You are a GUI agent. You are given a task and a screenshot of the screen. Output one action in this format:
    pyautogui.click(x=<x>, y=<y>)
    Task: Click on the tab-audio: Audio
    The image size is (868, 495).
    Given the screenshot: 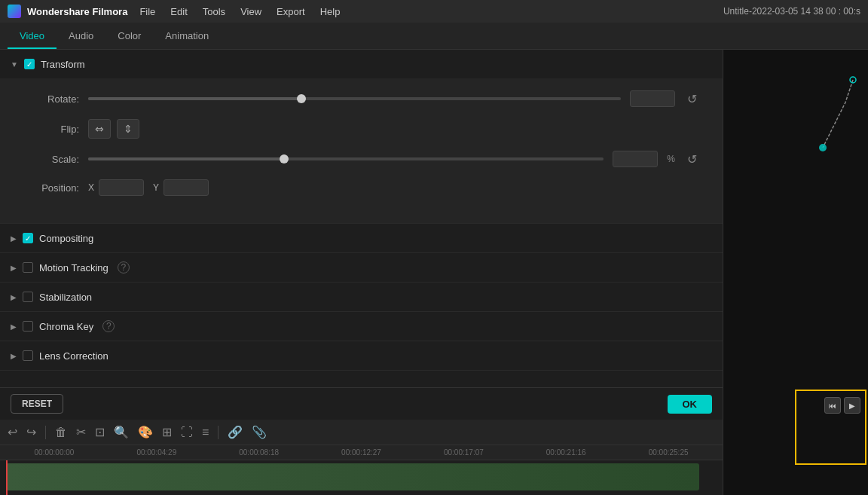 What is the action you would take?
    pyautogui.click(x=81, y=36)
    